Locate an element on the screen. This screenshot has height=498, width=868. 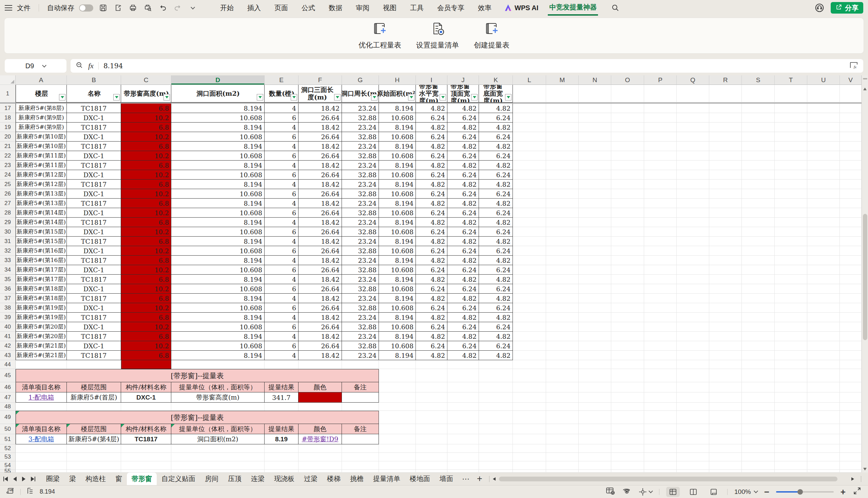
share-button: 分享 is located at coordinates (847, 8).